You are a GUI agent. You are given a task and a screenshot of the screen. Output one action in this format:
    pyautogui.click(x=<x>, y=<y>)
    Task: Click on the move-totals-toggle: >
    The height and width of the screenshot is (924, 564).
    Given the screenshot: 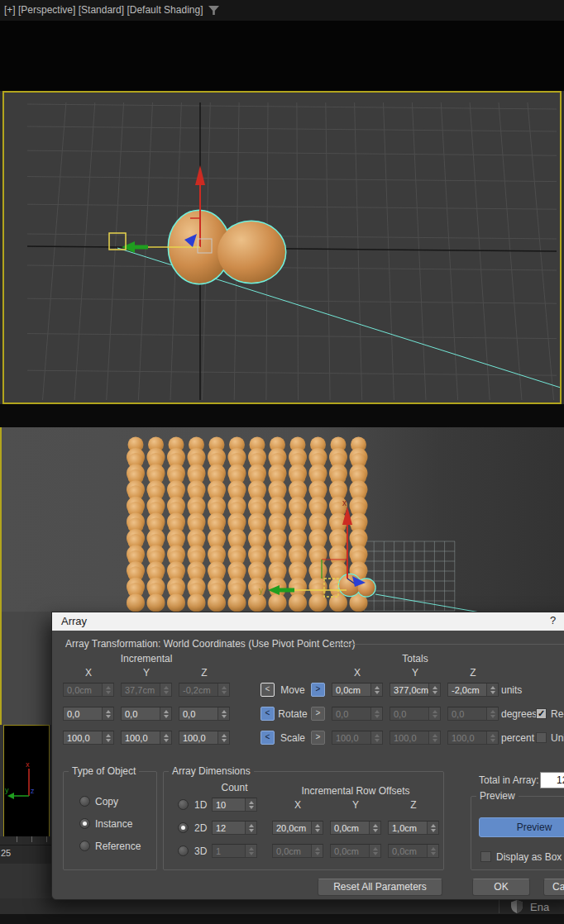 What is the action you would take?
    pyautogui.click(x=318, y=689)
    